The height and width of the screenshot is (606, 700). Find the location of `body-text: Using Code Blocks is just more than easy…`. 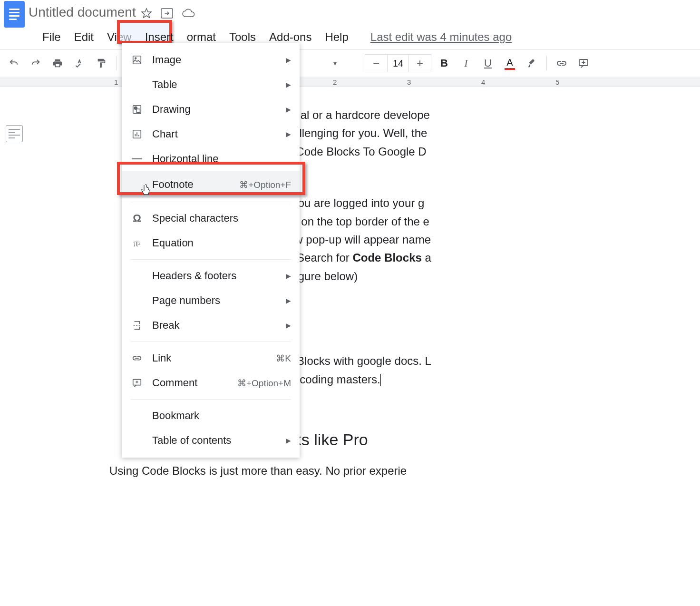

body-text: Using Code Blocks is just more than easy… is located at coordinates (258, 471).